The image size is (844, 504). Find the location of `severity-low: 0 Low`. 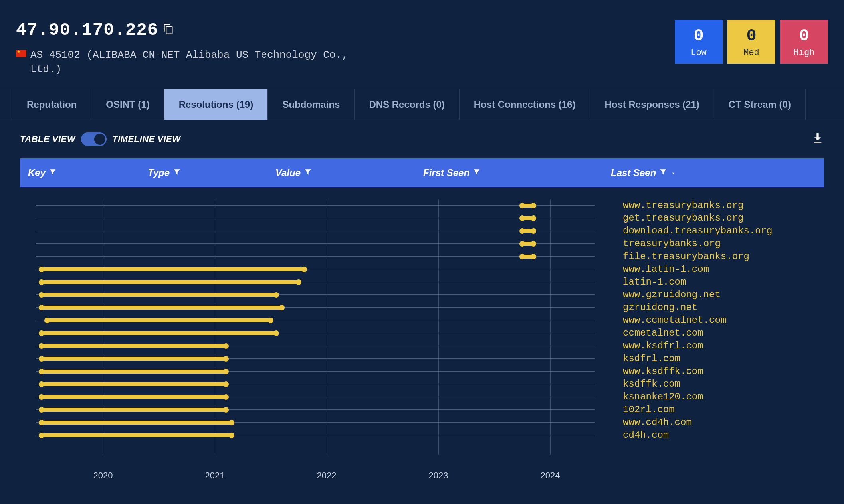

severity-low: 0 Low is located at coordinates (699, 42).